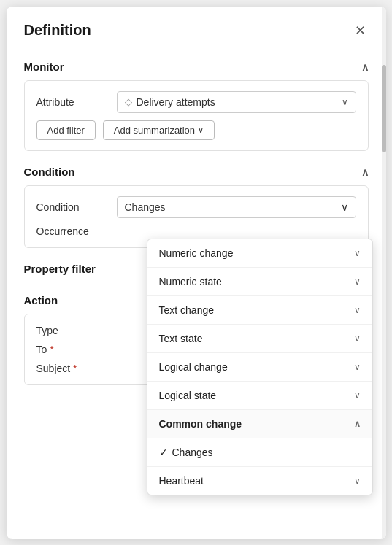 This screenshot has height=545, width=392. I want to click on panel-header: Definition ✕, so click(196, 29).